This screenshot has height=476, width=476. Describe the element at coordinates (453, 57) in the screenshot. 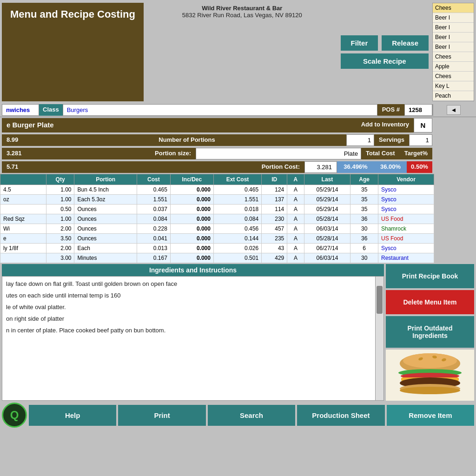

I see `sidebar-item-cheese2: Chees` at that location.